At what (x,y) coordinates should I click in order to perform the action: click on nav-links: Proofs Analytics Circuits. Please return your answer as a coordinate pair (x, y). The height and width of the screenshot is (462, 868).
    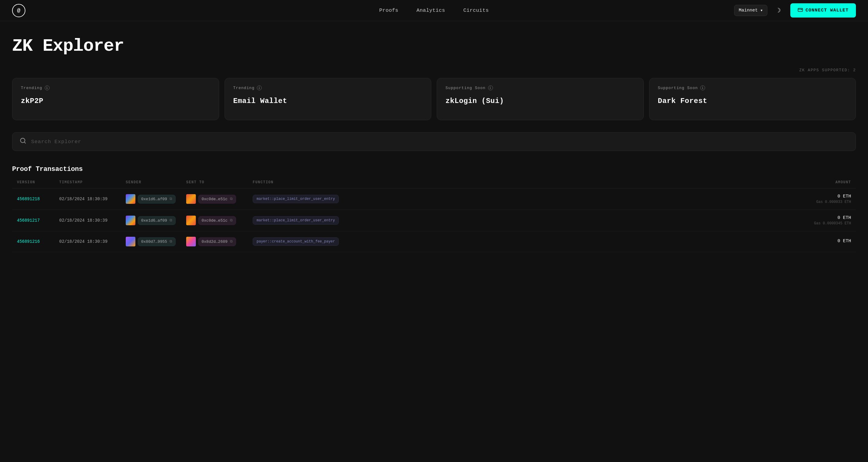
    Looking at the image, I should click on (434, 10).